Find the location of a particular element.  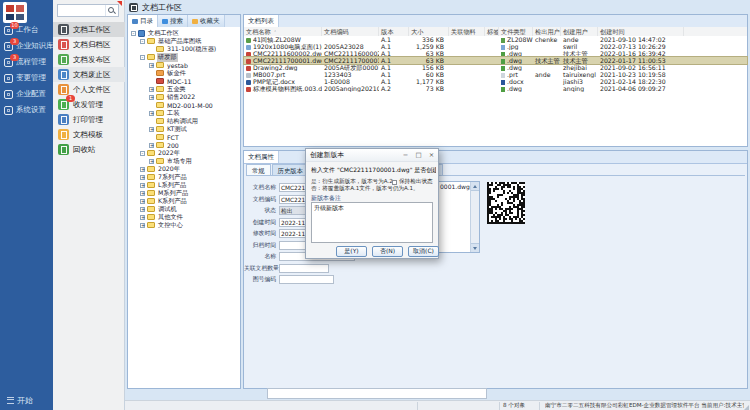

table-row: 标准模具物料图纸.003.dwg2005anqing202104...A.273… is located at coordinates (496, 88).